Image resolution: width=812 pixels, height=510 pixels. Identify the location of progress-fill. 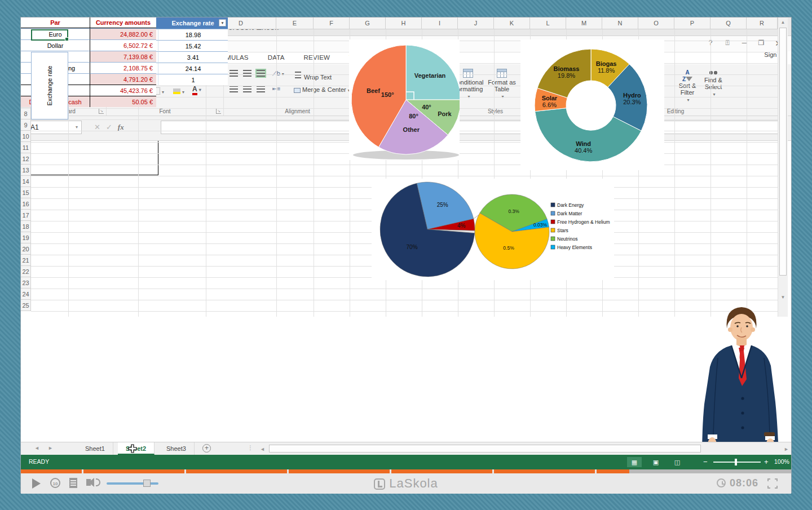
(325, 471).